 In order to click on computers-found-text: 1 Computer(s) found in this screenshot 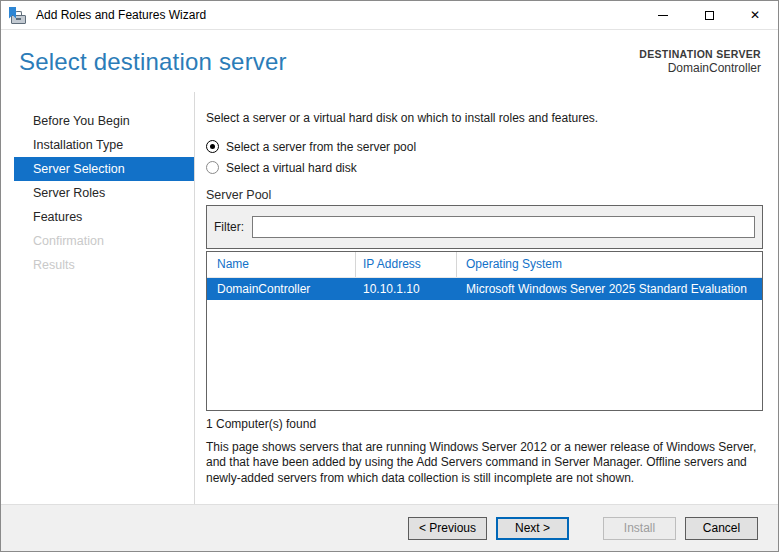, I will do `click(484, 424)`.